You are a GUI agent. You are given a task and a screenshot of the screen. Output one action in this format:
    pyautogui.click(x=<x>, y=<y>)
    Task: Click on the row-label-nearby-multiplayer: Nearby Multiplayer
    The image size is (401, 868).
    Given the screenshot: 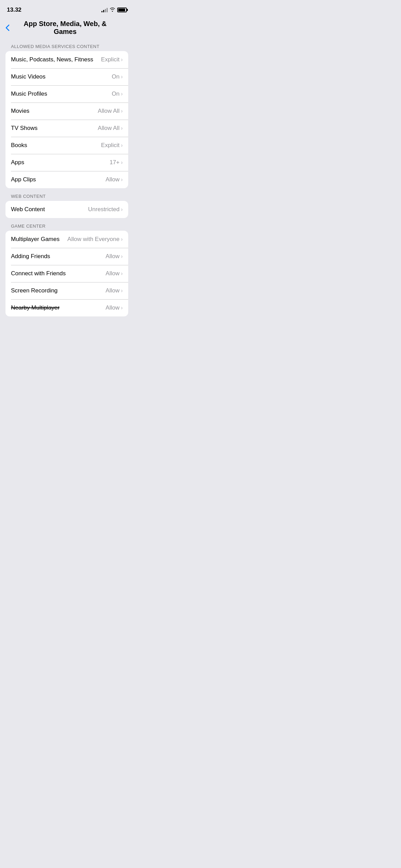 What is the action you would take?
    pyautogui.click(x=35, y=308)
    